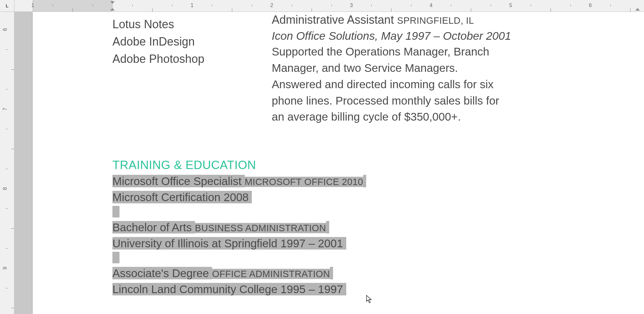  I want to click on job-company-line: Icon Office Solutions, May 1997 – Octobe…, so click(421, 36).